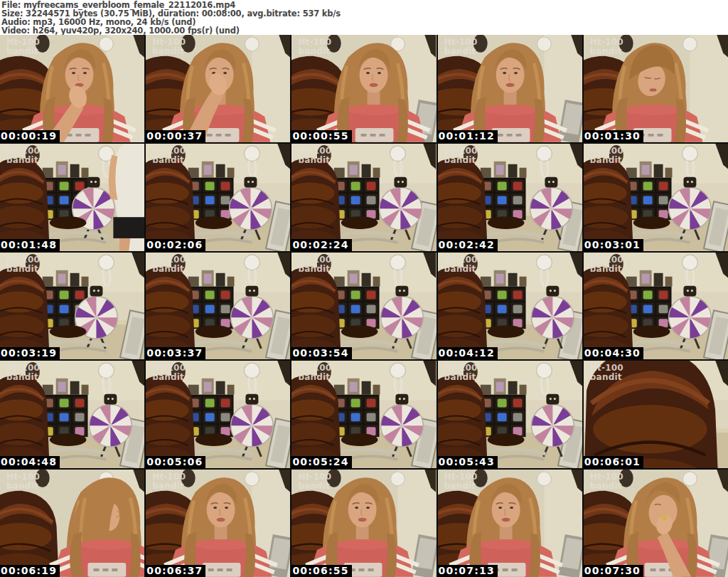  Describe the element at coordinates (73, 88) in the screenshot. I see `video-thumbnail: Ht-100 bandit00:00:19` at that location.